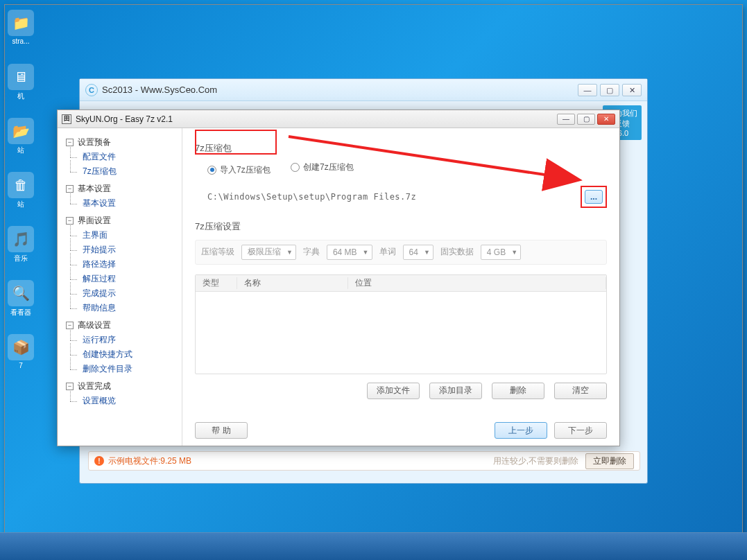 This screenshot has height=560, width=747. I want to click on titlebar-sc2013: C Sc2013 - Www.SysCeo.Com — ▢ ✕, so click(363, 90).